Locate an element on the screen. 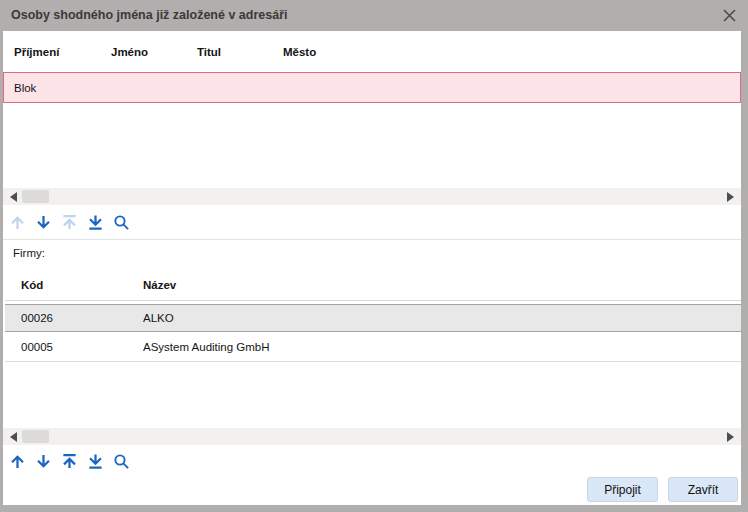  title-bar: Osoby shodného jména již založené v adre… is located at coordinates (374, 16).